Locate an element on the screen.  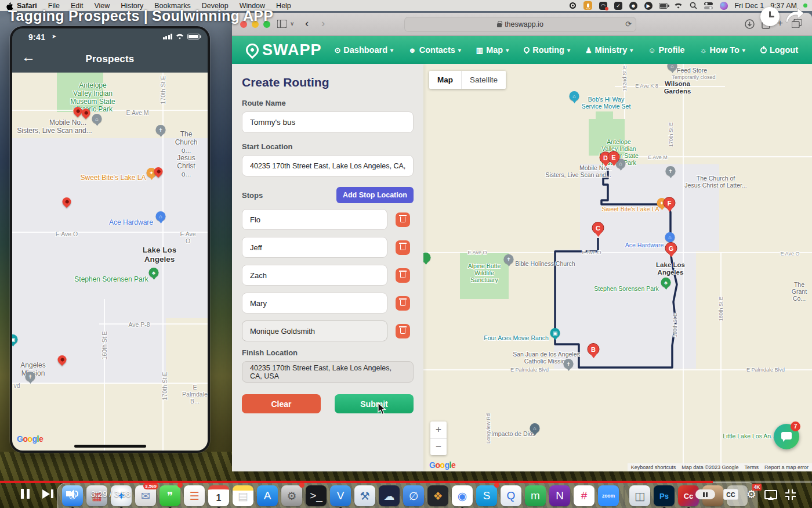
menu-bar-date: Fri Dec 1 is located at coordinates (749, 6).